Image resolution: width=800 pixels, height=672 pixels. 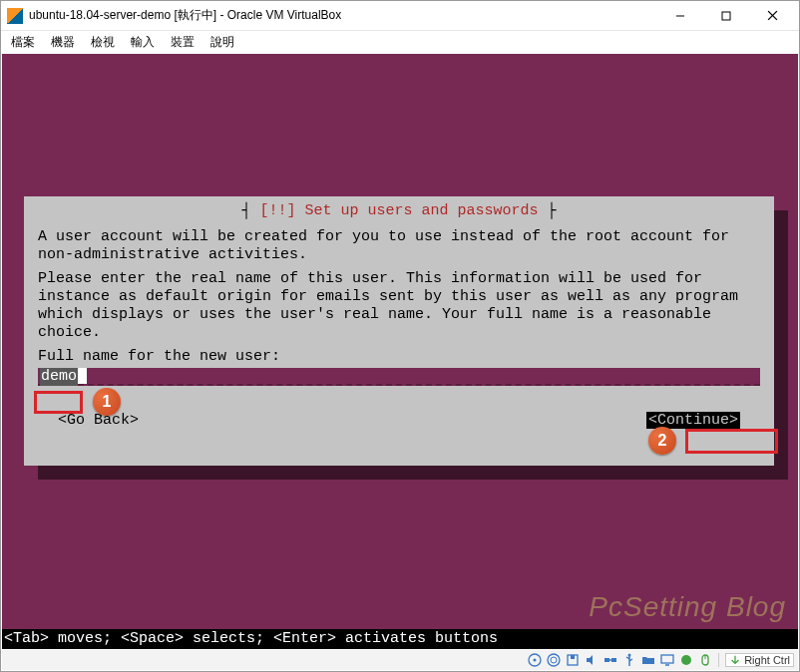 What do you see at coordinates (186, 16) in the screenshot?
I see `window-title: ubuntu-18.04-server-demo [執行中] - Oracle …` at bounding box center [186, 16].